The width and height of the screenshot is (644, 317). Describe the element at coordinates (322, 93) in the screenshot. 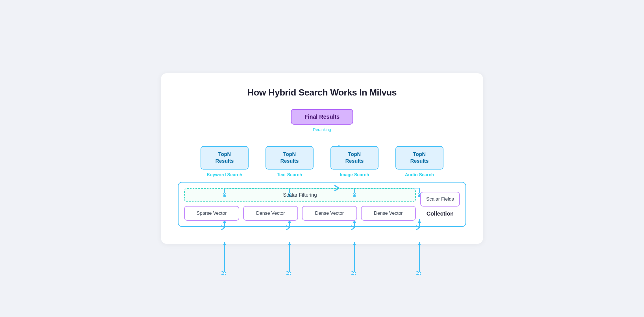

I see `page-title: How Hybrid Search Works In Milvus` at that location.